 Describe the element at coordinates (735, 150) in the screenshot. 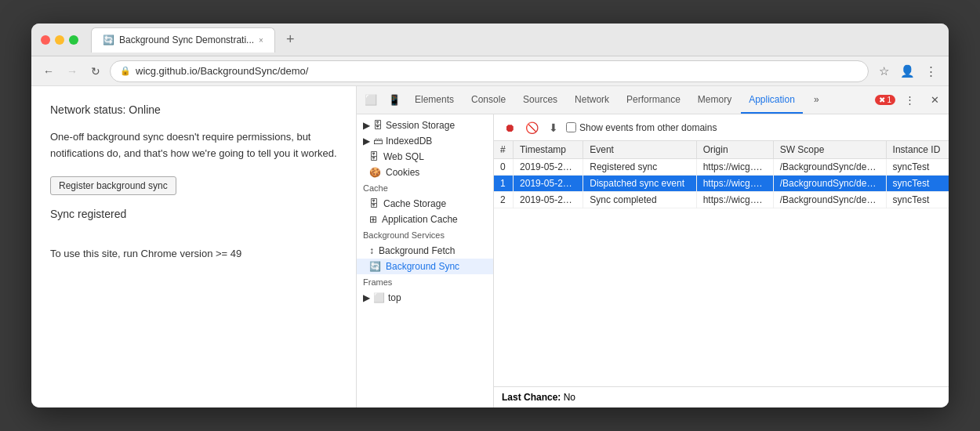

I see `col-header-origin: Origin` at that location.